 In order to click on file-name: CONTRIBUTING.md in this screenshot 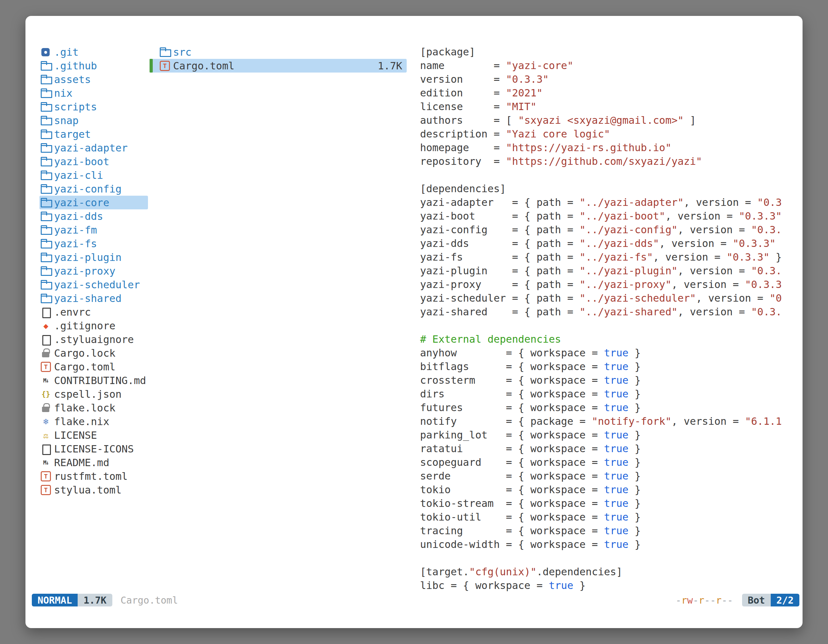, I will do `click(100, 381)`.